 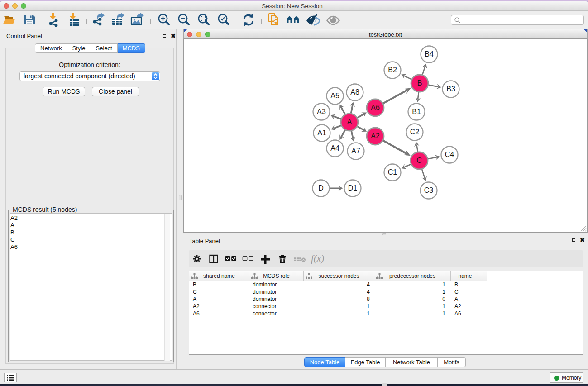 I want to click on svg-text: C, so click(x=419, y=160).